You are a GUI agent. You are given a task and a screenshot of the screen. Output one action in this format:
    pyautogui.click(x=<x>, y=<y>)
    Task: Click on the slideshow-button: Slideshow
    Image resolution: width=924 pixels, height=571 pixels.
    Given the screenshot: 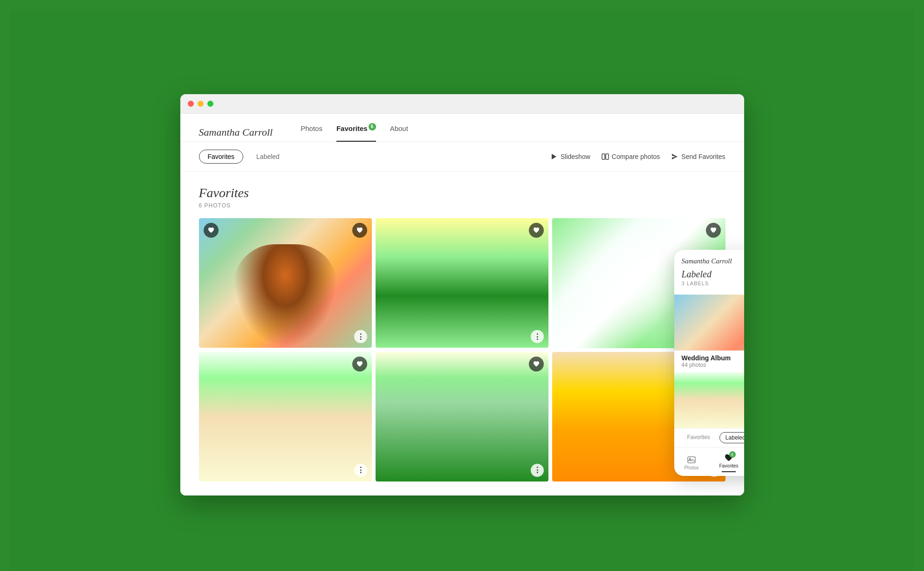 What is the action you would take?
    pyautogui.click(x=570, y=157)
    